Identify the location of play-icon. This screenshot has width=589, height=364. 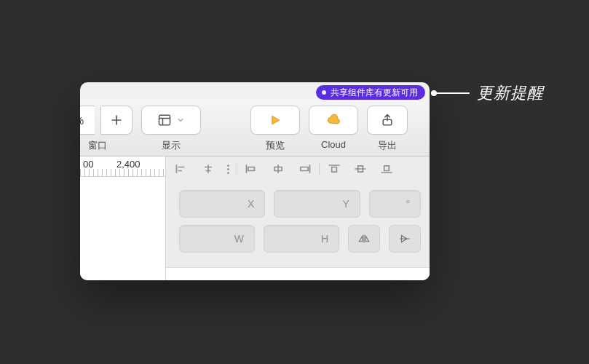
(275, 120).